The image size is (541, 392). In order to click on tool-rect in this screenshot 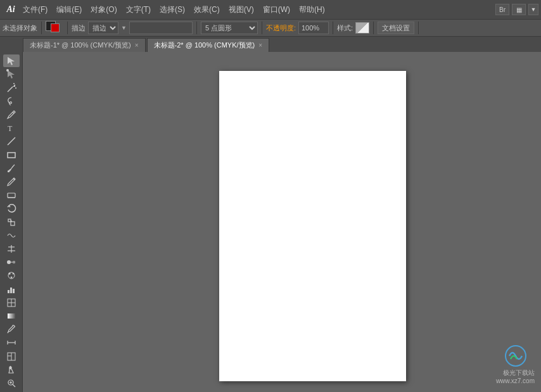, I will do `click(11, 155)`.